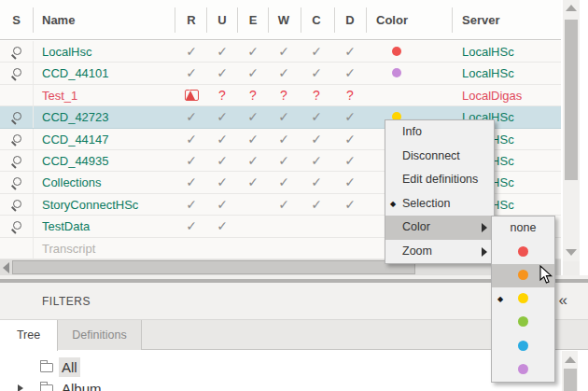 The width and height of the screenshot is (588, 391). What do you see at coordinates (108, 183) in the screenshot?
I see `row-name: Collections` at bounding box center [108, 183].